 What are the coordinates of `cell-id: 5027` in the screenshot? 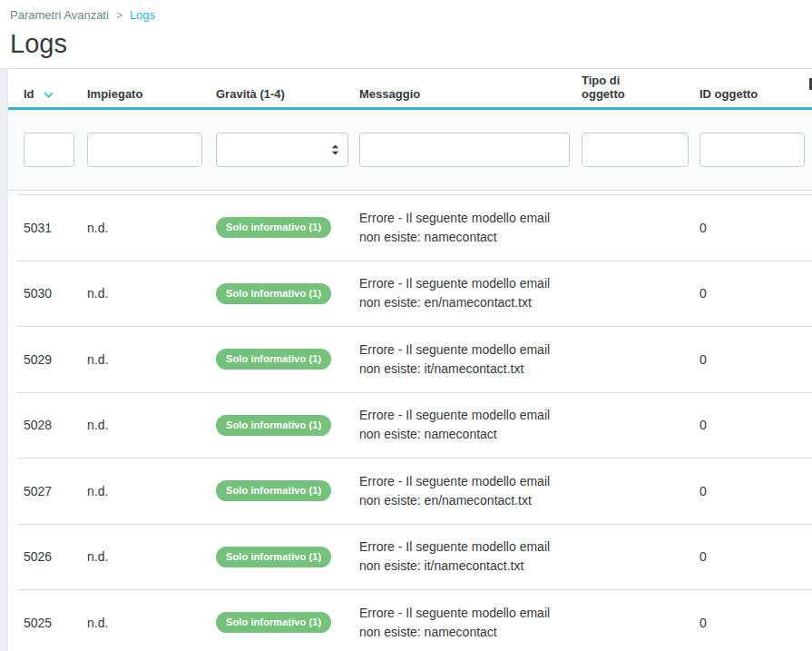 It's located at (55, 491).